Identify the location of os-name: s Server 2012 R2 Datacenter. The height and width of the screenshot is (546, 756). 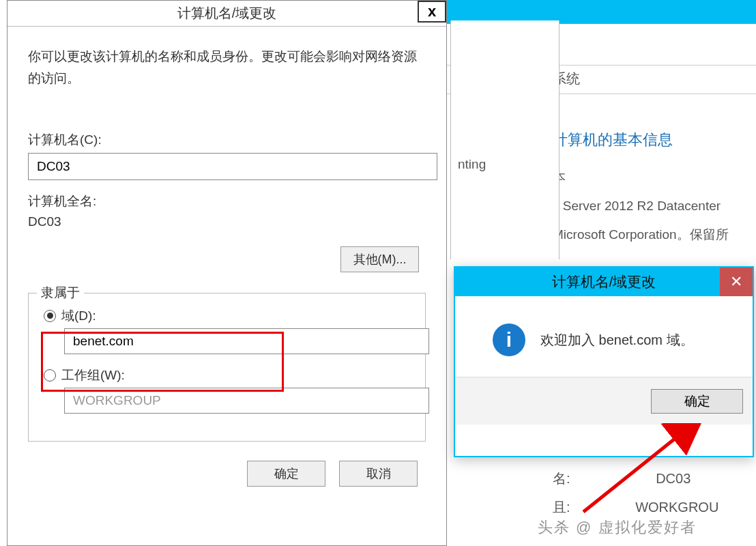
(654, 206).